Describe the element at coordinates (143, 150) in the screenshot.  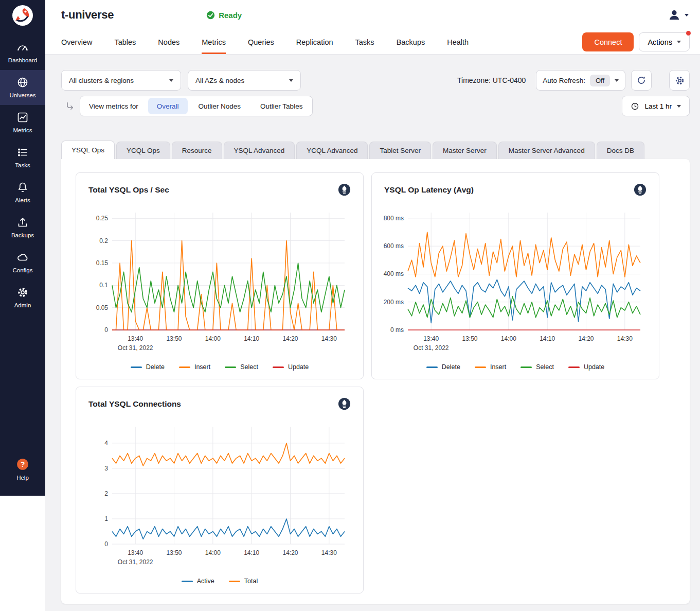
I see `metric-tab-ycql-ops: YCQL Ops` at that location.